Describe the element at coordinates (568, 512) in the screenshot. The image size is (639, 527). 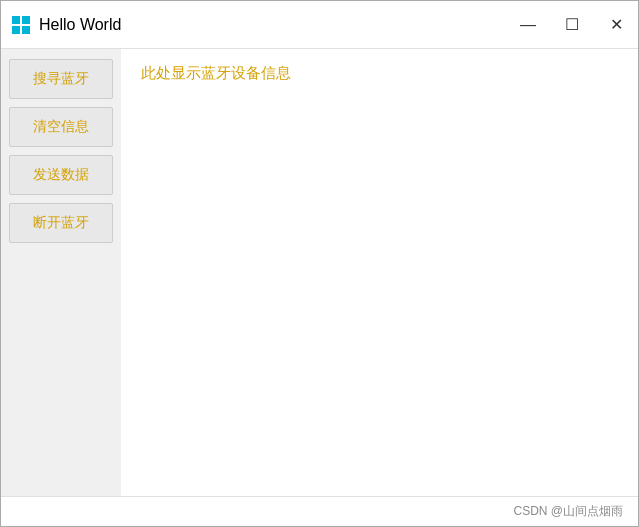
I see `footer-credit: CSDN @山间点烟雨` at that location.